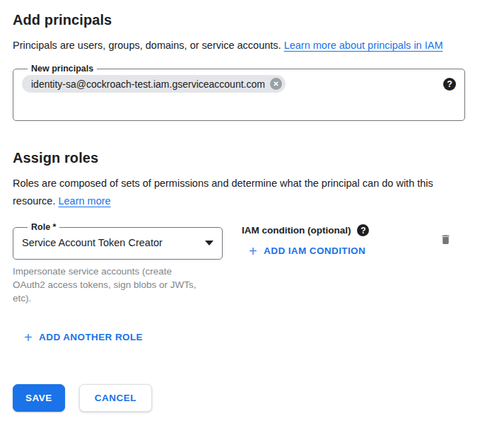 The image size is (504, 445). Describe the element at coordinates (239, 83) in the screenshot. I see `principals-row: identity-sa@cockroach-test.iam.gservicea…` at that location.